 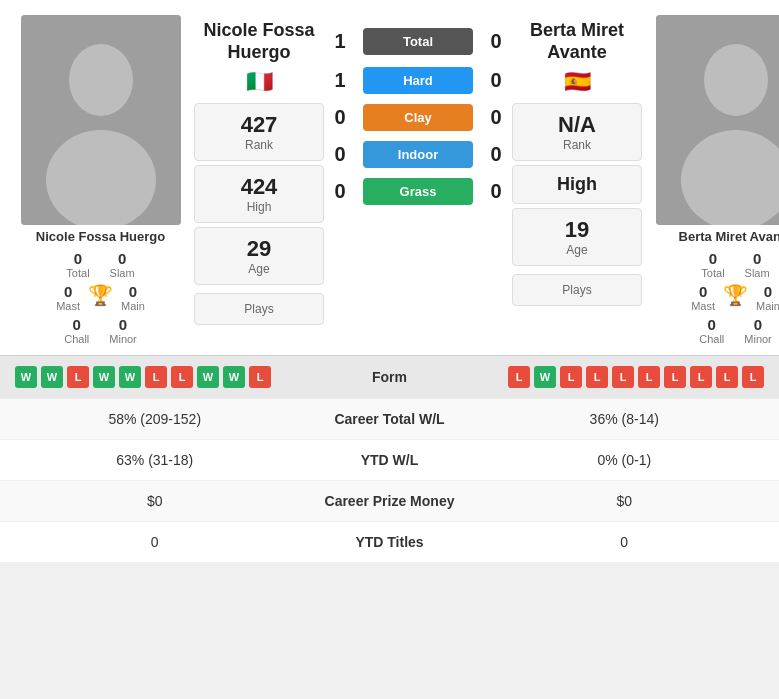 I want to click on player1-plays-box: Plays, so click(x=259, y=309).